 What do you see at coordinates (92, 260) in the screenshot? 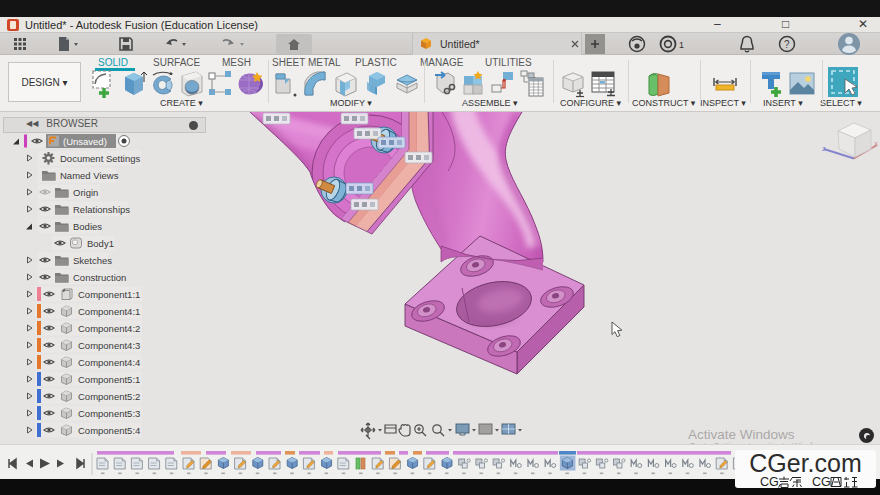
I see `svg-text: Sketches` at bounding box center [92, 260].